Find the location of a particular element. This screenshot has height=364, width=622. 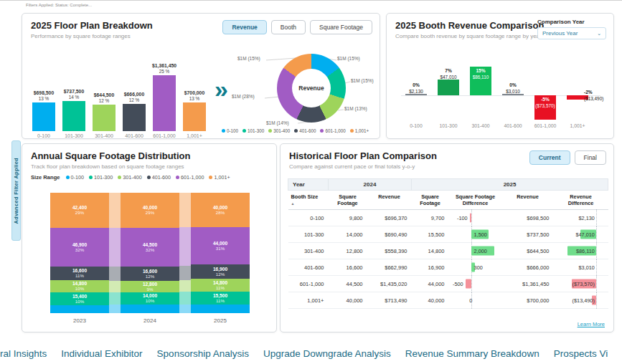

nav-tab-individual-exhibitor: Individual Exhibitor is located at coordinates (102, 354).